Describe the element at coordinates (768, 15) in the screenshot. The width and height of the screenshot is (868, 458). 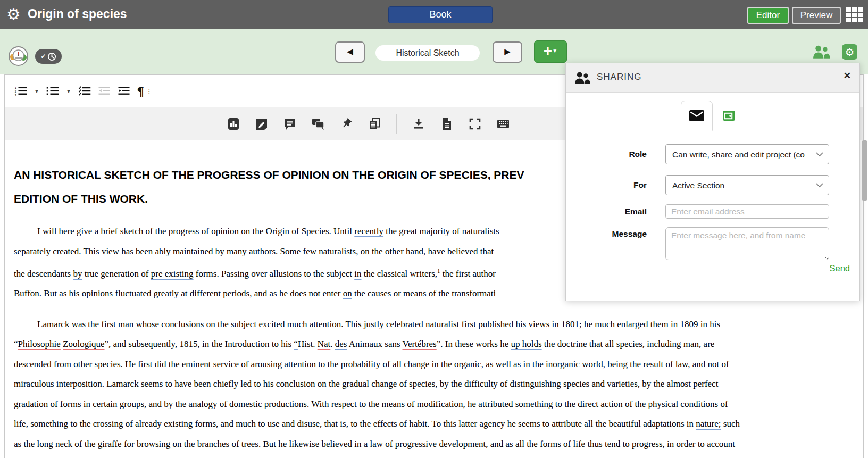
I see `editor-mode-button: Editor` at that location.